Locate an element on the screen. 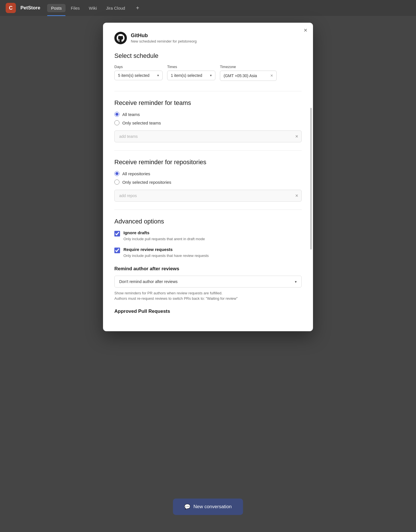 Image resolution: width=416 pixels, height=532 pixels. days-dropdown: 5 item(s) selected ▾ is located at coordinates (138, 75).